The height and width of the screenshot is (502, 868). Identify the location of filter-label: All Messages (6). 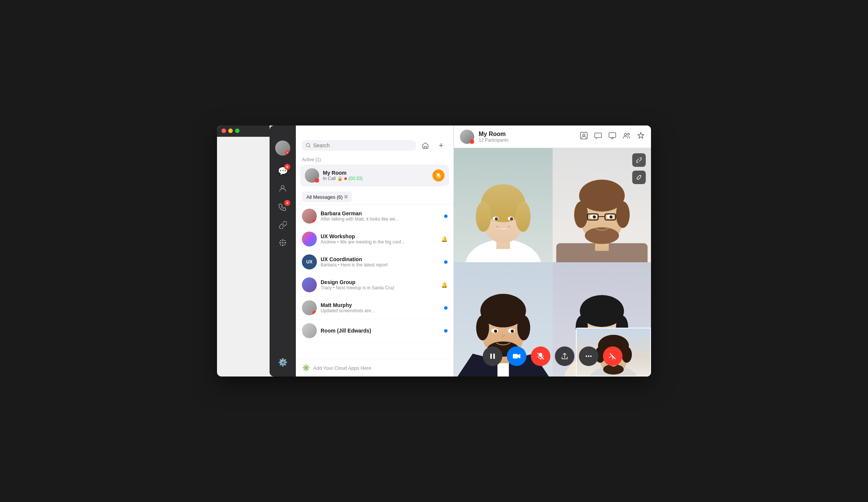
(324, 197).